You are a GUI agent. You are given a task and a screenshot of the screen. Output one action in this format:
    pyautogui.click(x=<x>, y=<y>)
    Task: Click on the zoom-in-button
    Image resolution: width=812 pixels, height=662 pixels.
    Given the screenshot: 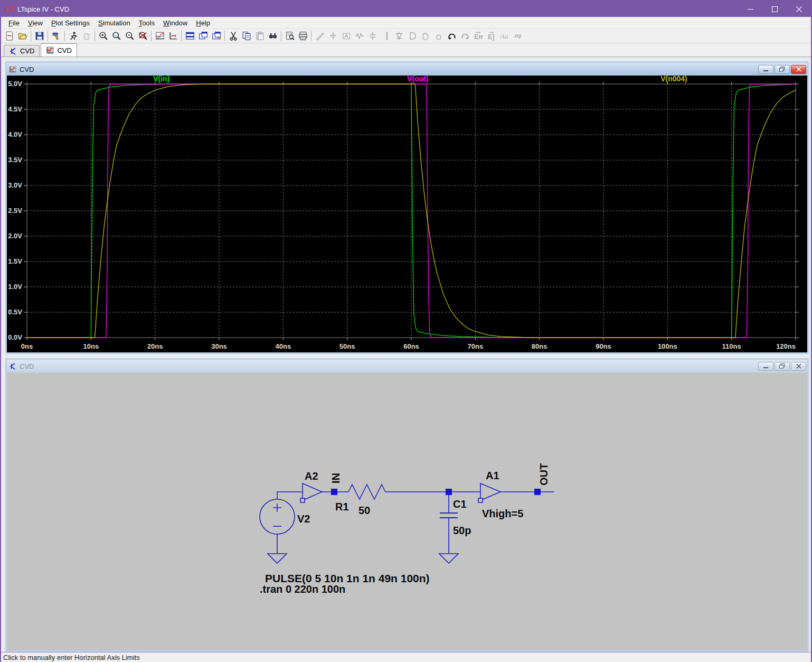 What is the action you would take?
    pyautogui.click(x=103, y=36)
    